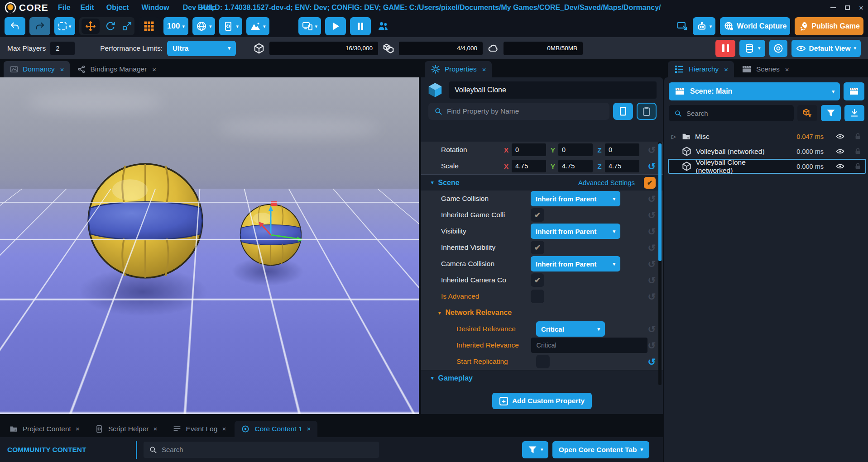 This screenshot has width=868, height=462. Describe the element at coordinates (731, 113) in the screenshot. I see `hierarchy-search-input: Search` at that location.